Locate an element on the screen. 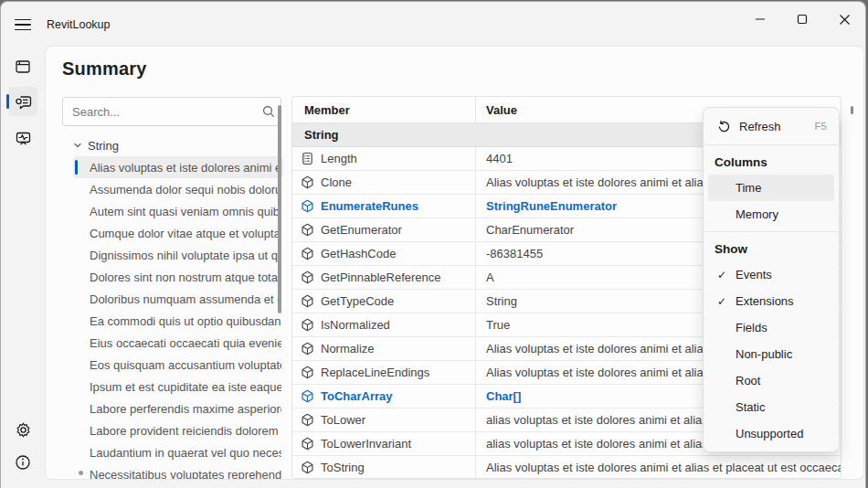  tree-item: Assumenda dolor sequi nobis doloru is located at coordinates (178, 189).